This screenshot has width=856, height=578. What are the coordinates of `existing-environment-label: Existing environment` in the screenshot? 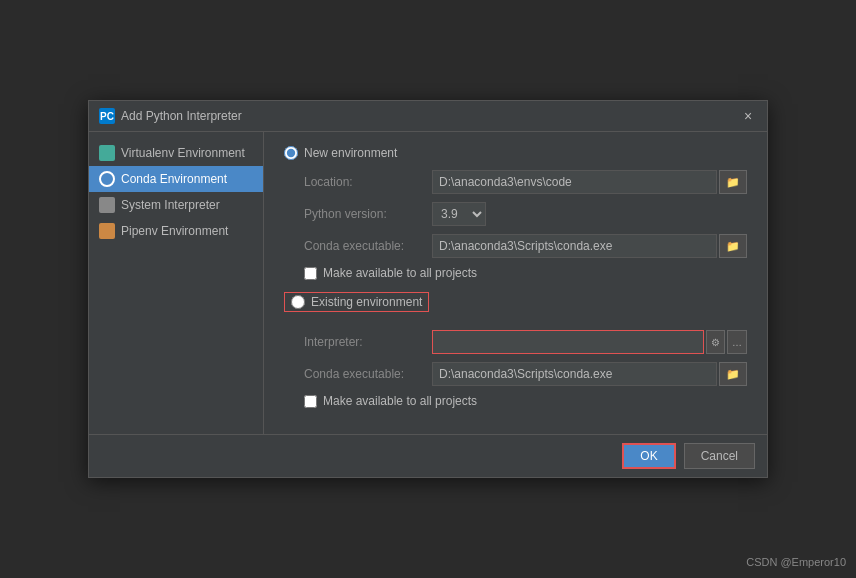 It's located at (366, 302).